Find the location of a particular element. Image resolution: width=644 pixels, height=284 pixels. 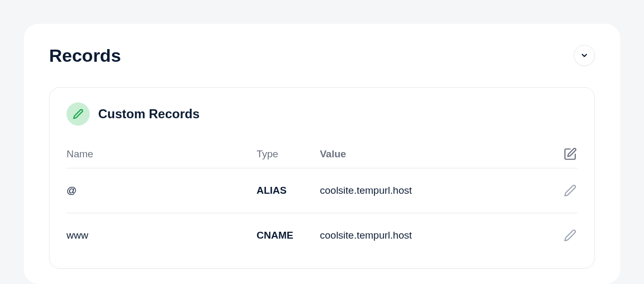

edit-square-icon is located at coordinates (570, 154).